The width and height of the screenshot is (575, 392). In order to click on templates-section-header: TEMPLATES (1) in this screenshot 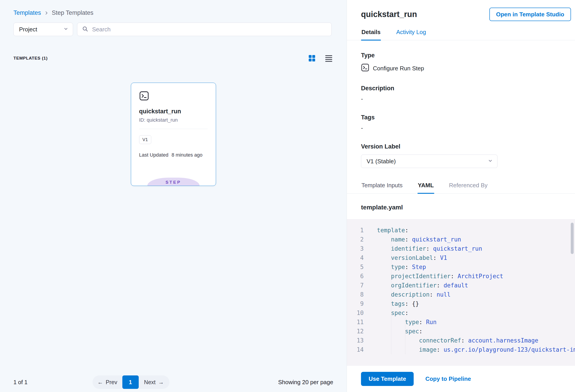, I will do `click(173, 58)`.